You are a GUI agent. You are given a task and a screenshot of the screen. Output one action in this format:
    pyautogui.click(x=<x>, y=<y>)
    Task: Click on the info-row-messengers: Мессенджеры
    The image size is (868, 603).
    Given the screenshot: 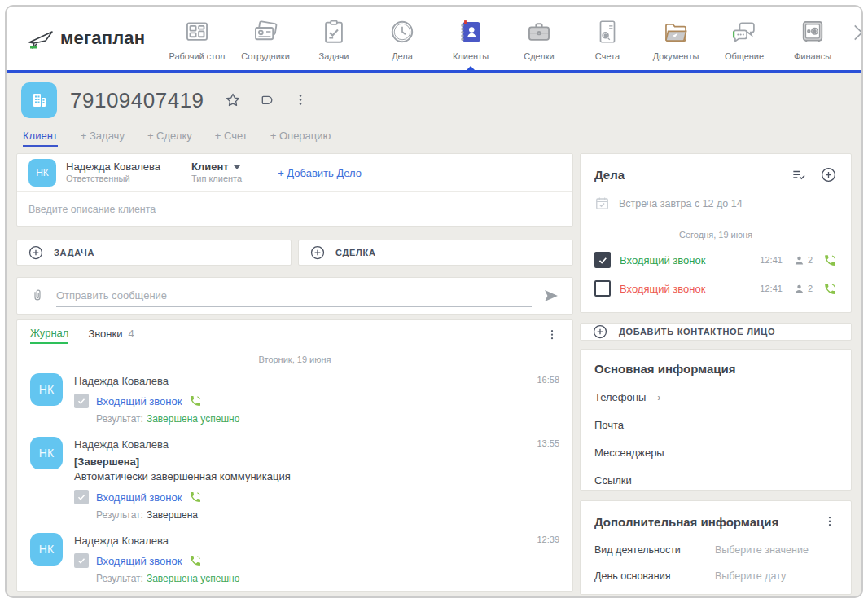 What is the action you would take?
    pyautogui.click(x=716, y=453)
    